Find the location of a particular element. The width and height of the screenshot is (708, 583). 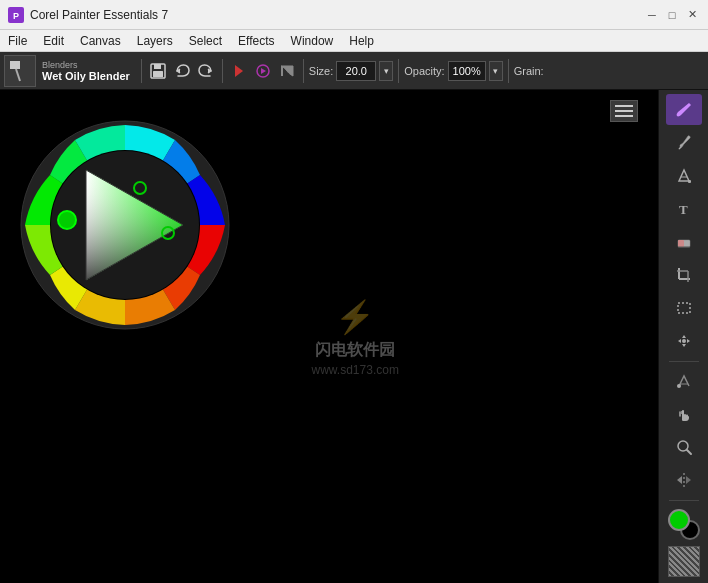

opacity-field: Opacity: ▾ is located at coordinates (453, 71).